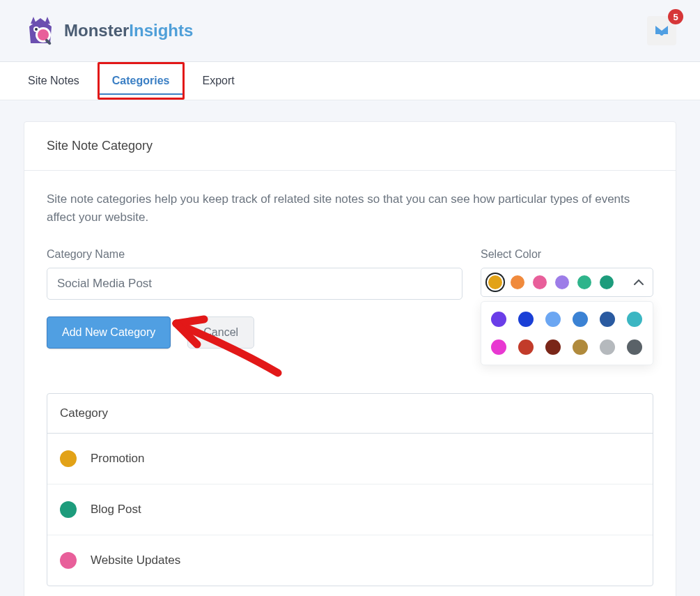 This screenshot has width=700, height=596. Describe the element at coordinates (350, 209) in the screenshot. I see `card-description: Site note categories help you keep track…` at that location.